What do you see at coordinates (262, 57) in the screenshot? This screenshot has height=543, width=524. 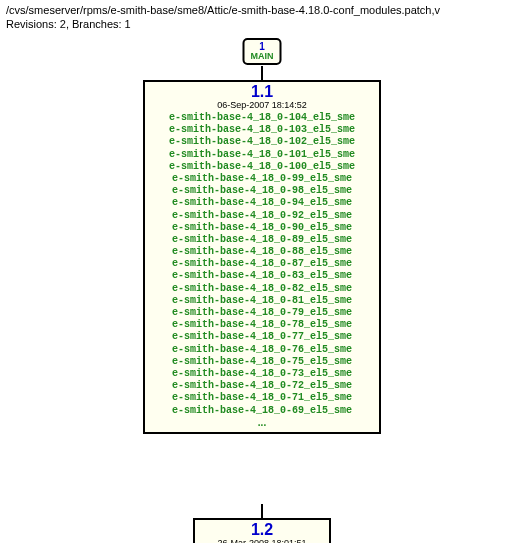 I see `branch-name: MAIN` at bounding box center [262, 57].